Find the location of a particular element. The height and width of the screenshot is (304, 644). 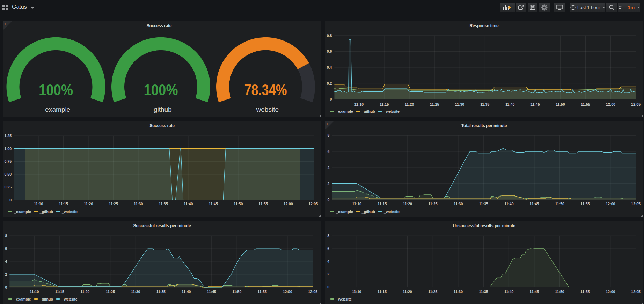

svg-text: 78.34% is located at coordinates (266, 90).